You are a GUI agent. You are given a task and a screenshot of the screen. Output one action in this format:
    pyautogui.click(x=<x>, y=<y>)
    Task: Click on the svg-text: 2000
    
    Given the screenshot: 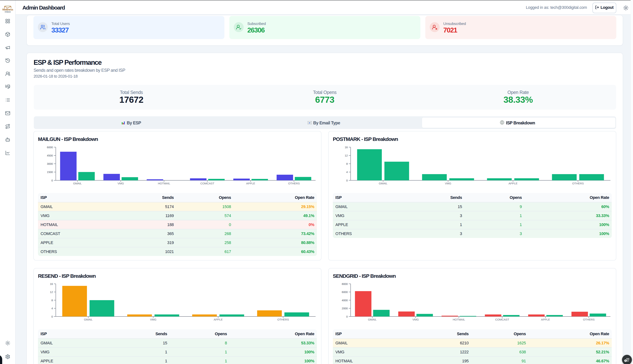 What is the action you would take?
    pyautogui.click(x=345, y=308)
    